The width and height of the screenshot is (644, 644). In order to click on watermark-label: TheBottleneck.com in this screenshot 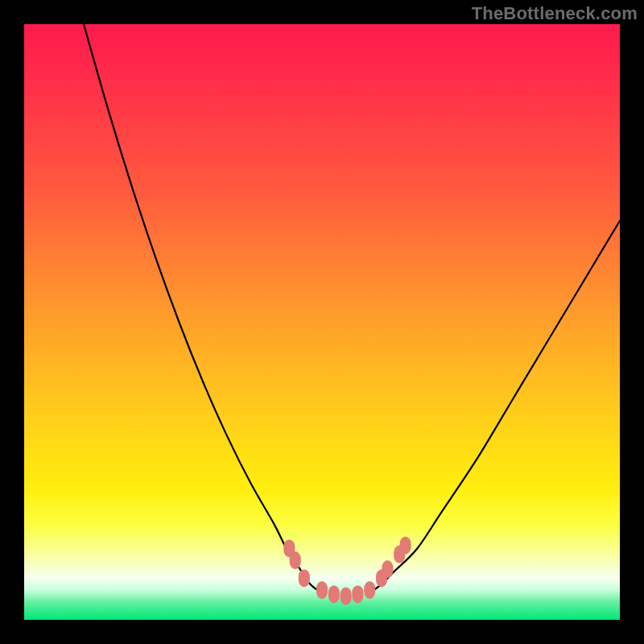, I will do `click(555, 14)`.